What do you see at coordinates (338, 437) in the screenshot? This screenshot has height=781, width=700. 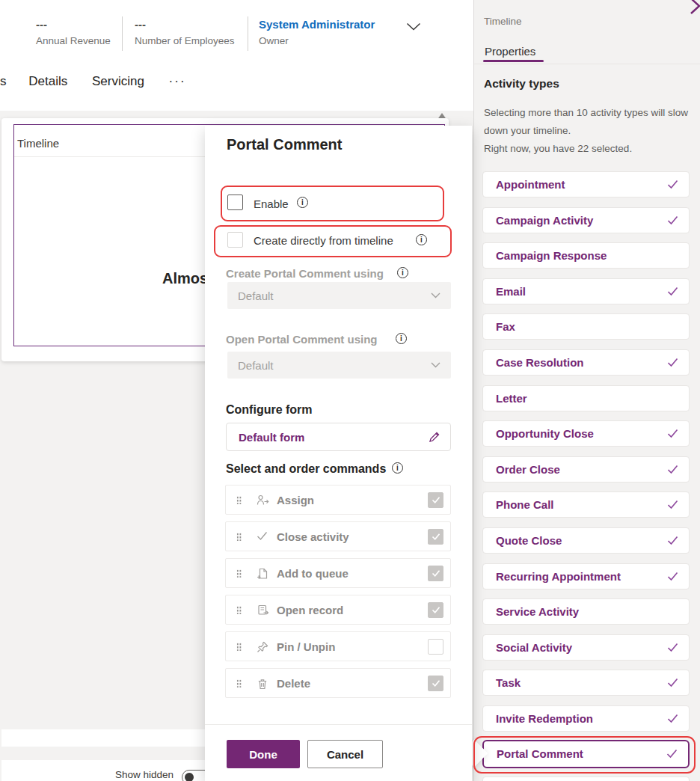 I see `configure-form-selector: Default form` at bounding box center [338, 437].